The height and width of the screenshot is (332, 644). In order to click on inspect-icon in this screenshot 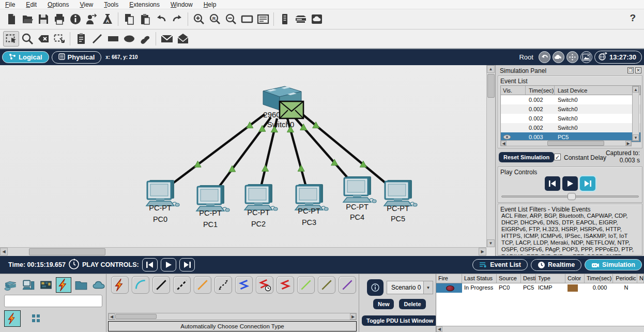, I will do `click(27, 39)`.